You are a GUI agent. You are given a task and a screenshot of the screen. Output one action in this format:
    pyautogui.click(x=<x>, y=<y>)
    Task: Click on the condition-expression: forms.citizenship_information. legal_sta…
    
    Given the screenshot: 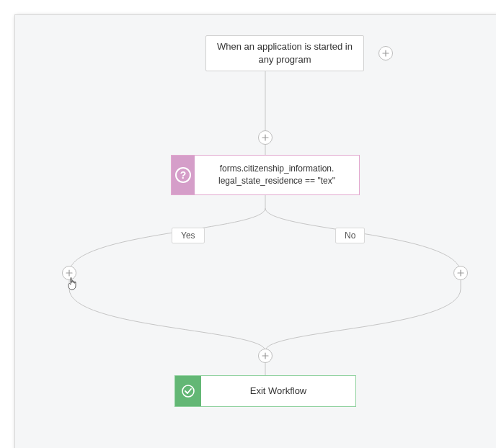 What is the action you would take?
    pyautogui.click(x=277, y=175)
    